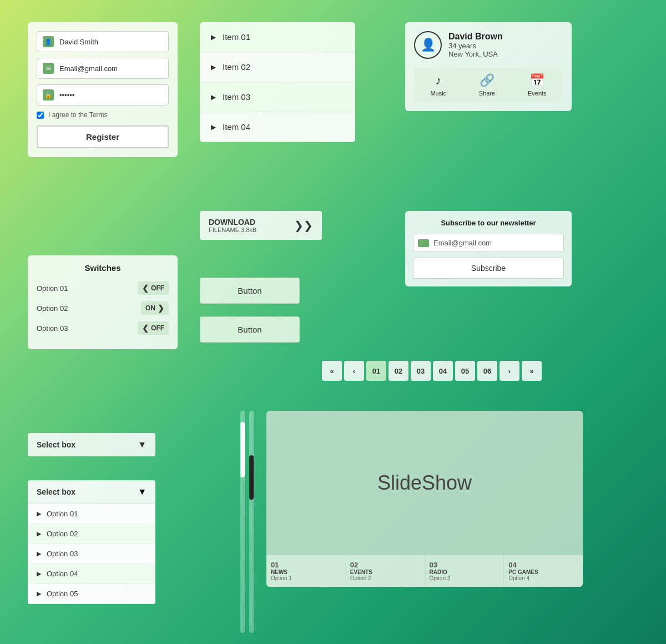 The height and width of the screenshot is (644, 666). Describe the element at coordinates (421, 371) in the screenshot. I see `pagination-page-03: 03` at that location.